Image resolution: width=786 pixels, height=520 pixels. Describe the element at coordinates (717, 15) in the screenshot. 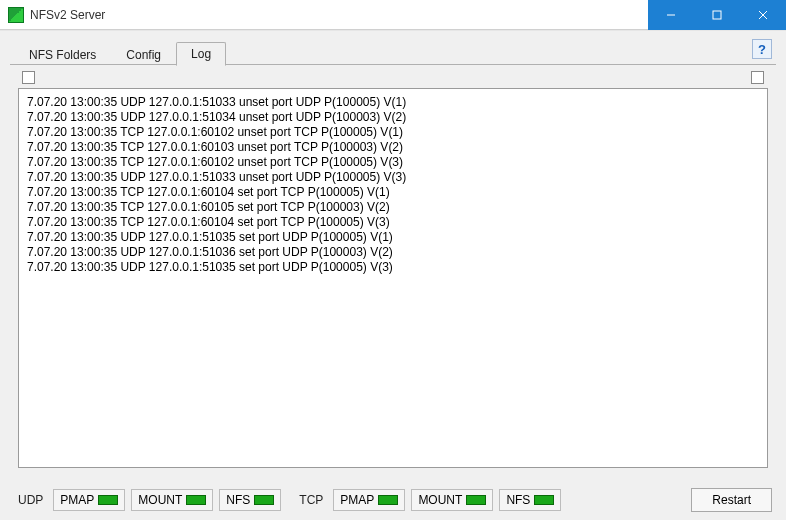

I see `maximize-icon` at that location.